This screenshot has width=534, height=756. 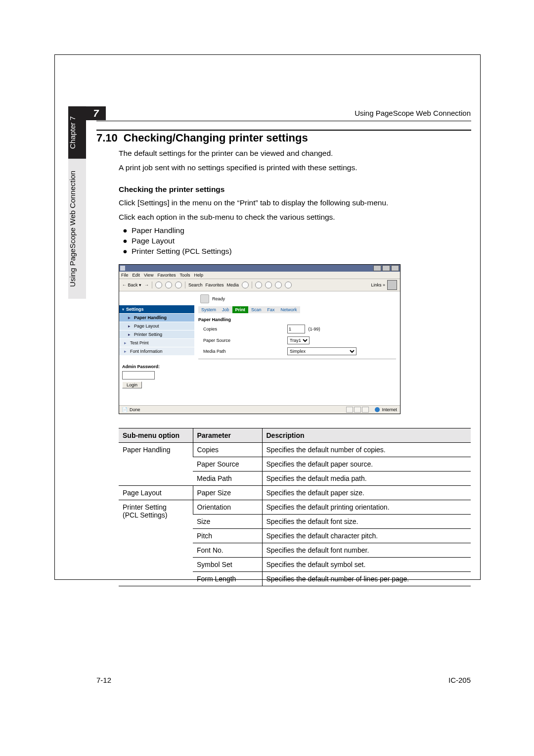 What do you see at coordinates (182, 251) in the screenshot?
I see `bullet-text: Printer Setting (PCL Settings)` at bounding box center [182, 251].